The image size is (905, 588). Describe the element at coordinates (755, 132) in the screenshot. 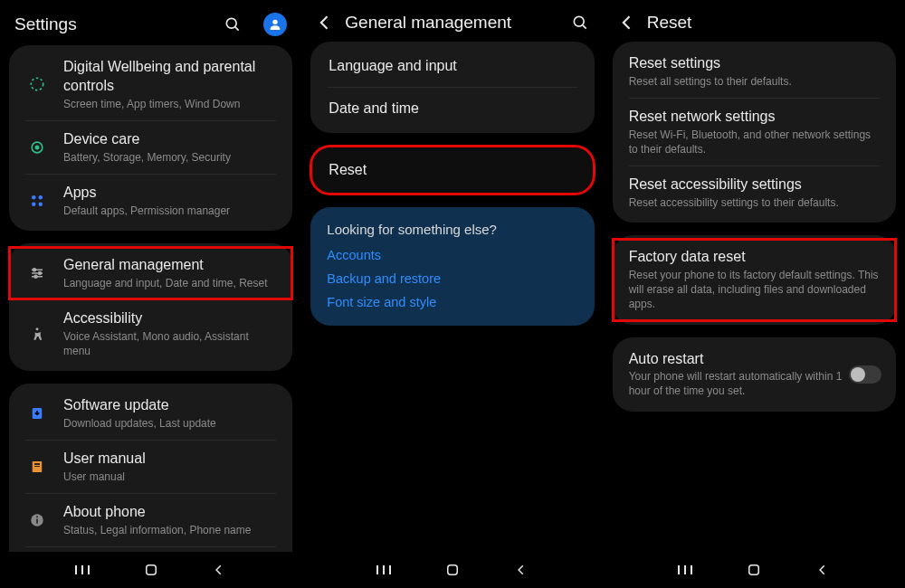

I see `reset-group: Reset settings Reset all settings to the…` at that location.